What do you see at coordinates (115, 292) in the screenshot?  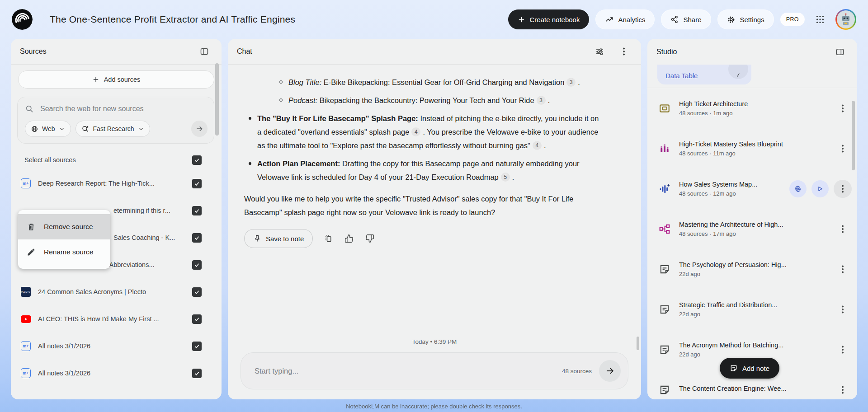 I see `source-title: 24 Common Sales Acronyms | Plecto` at bounding box center [115, 292].